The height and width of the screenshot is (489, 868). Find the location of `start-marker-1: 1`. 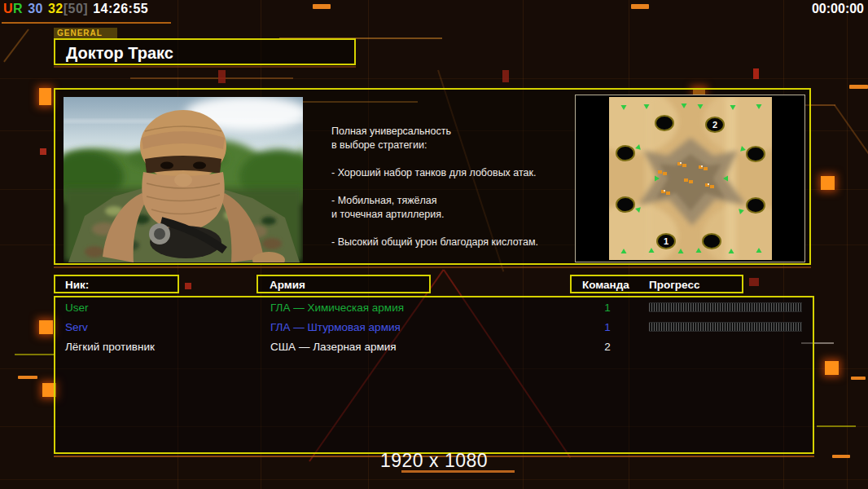

start-marker-1: 1 is located at coordinates (666, 241).